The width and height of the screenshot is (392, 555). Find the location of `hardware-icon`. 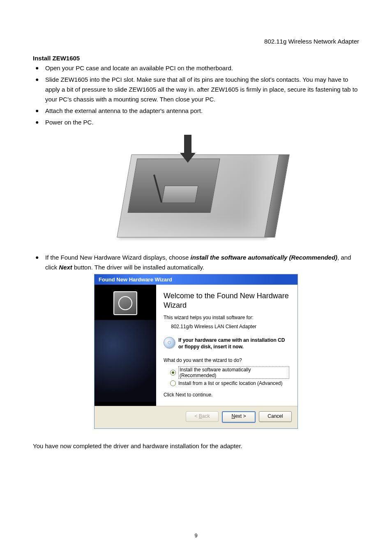

hardware-icon is located at coordinates (125, 303).